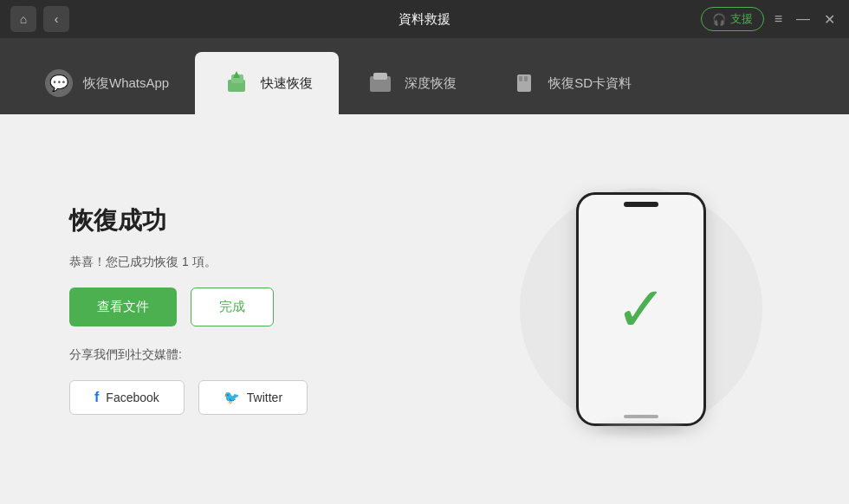 This screenshot has height=504, width=849. Describe the element at coordinates (56, 19) in the screenshot. I see `back-button: ‹` at that location.